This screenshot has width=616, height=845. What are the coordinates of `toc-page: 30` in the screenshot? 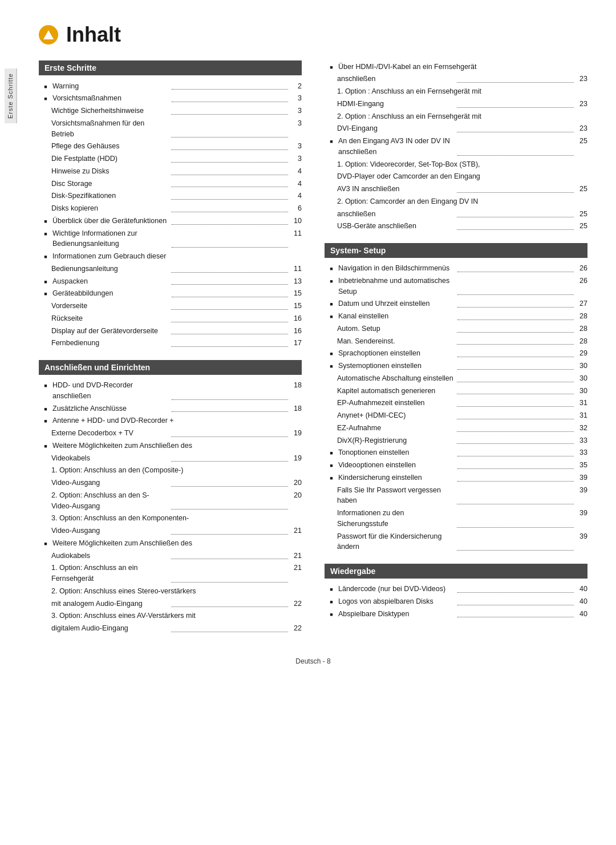 It's located at (582, 379).